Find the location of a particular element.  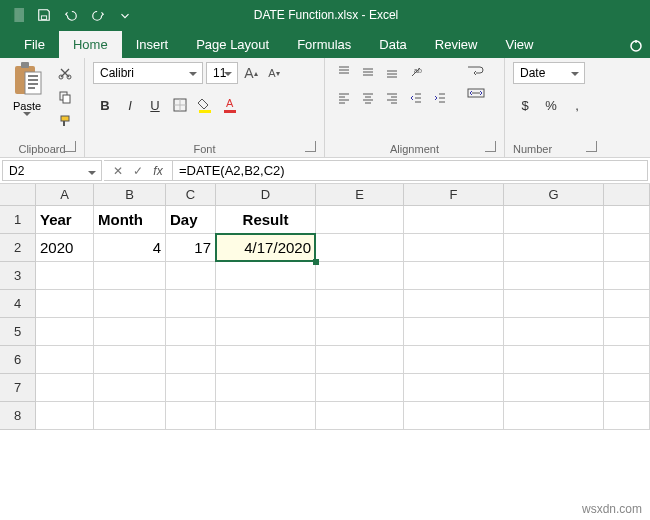

fill-color-button is located at coordinates (205, 105).